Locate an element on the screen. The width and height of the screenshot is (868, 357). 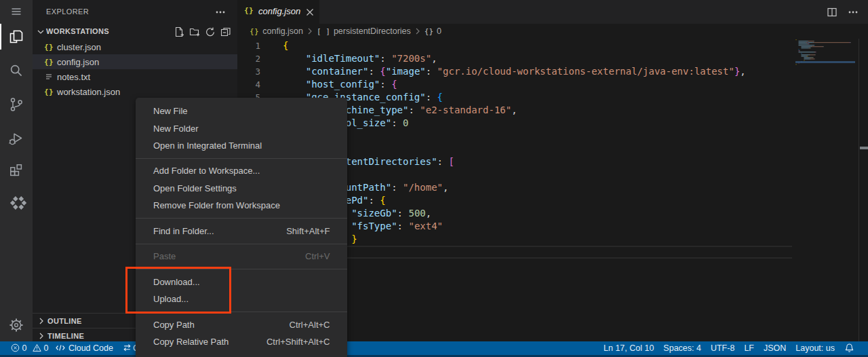
activity-bar-item-search is located at coordinates (16, 71).